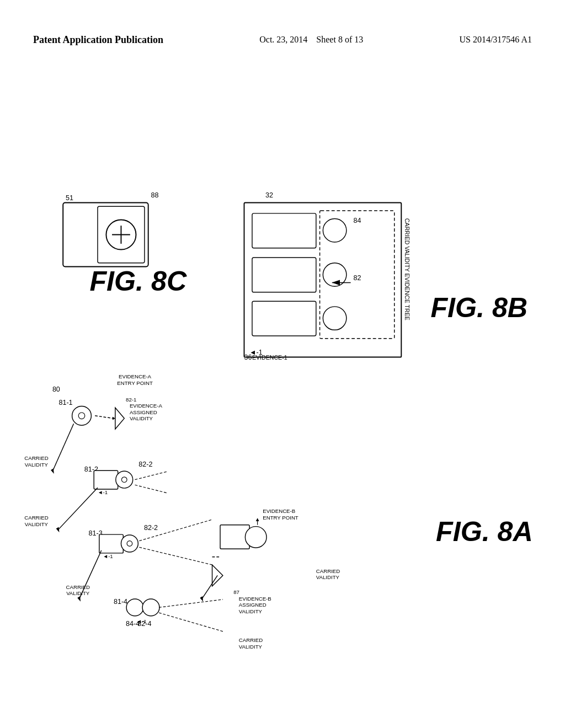 The image size is (565, 728). I want to click on fig8a-label: FIG. 8A, so click(484, 532).